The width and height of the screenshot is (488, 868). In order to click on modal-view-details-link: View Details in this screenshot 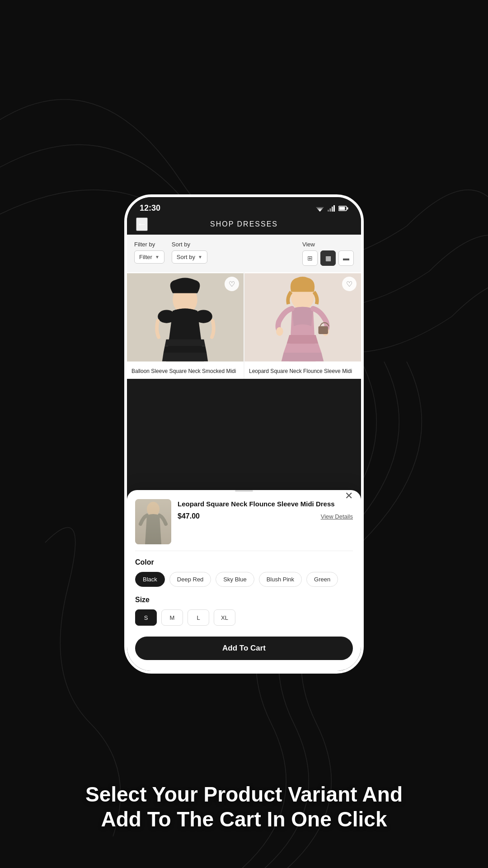, I will do `click(337, 516)`.